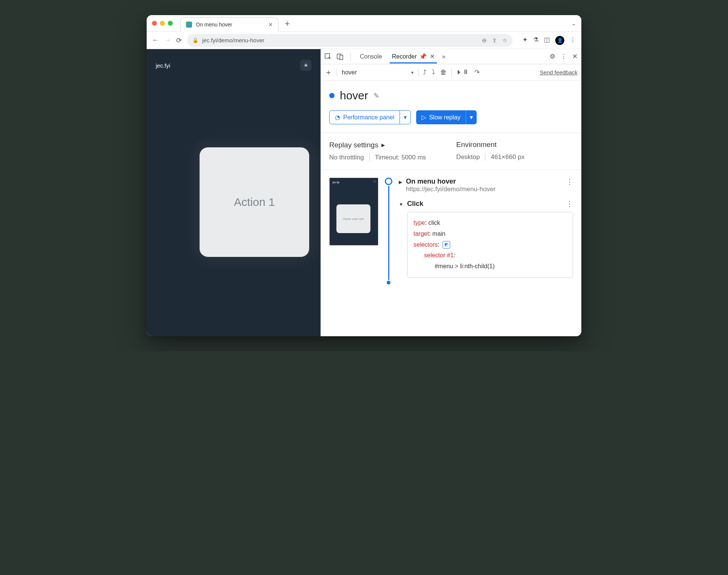 This screenshot has width=728, height=575. I want to click on chevron-down-icon: ▾, so click(412, 73).